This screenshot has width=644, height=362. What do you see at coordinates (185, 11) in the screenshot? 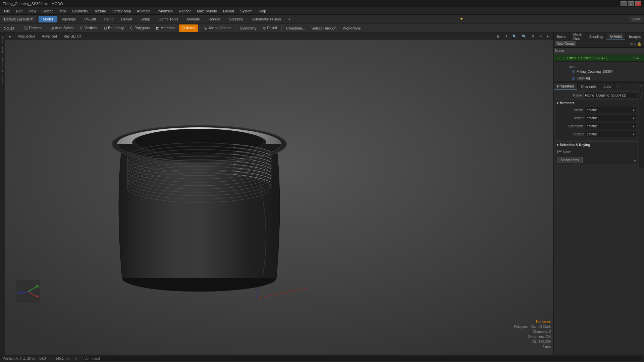
I see `menu-render: Render` at bounding box center [185, 11].